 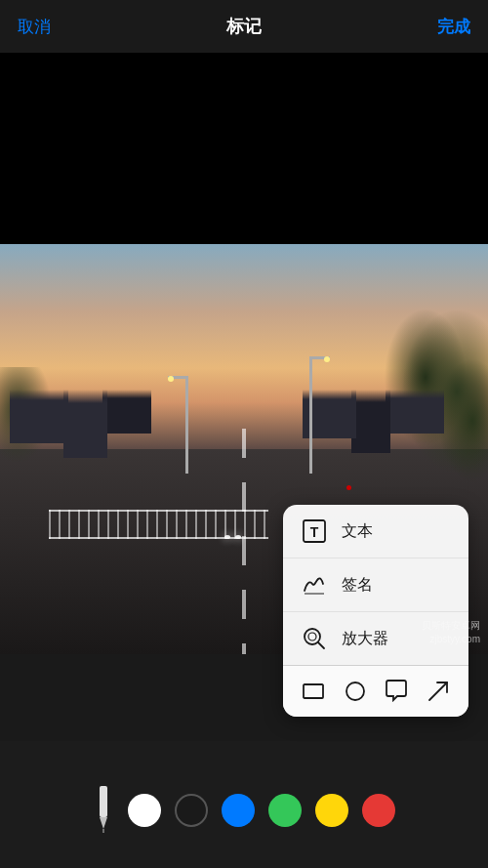 What do you see at coordinates (379, 810) in the screenshot?
I see `color-red` at bounding box center [379, 810].